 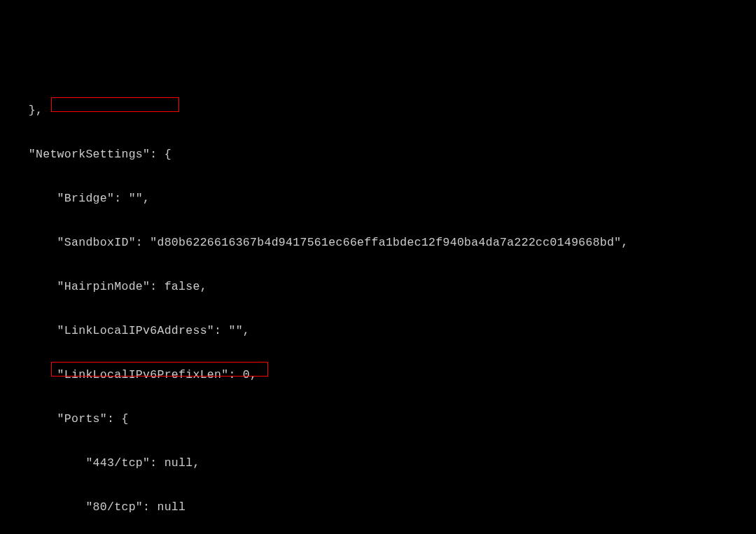 I want to click on code-line: "NetworkSettings": {, so click(x=378, y=154).